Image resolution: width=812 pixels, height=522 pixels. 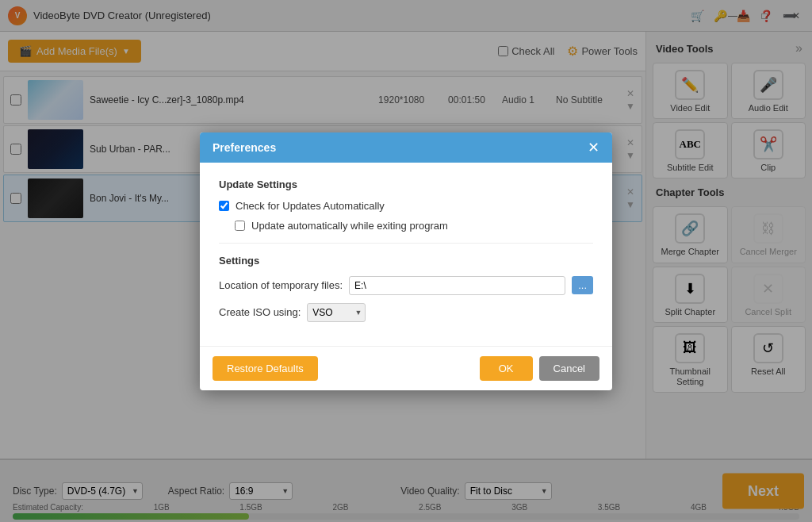 I want to click on restore-defaults-button: Restore Defaults, so click(x=265, y=368).